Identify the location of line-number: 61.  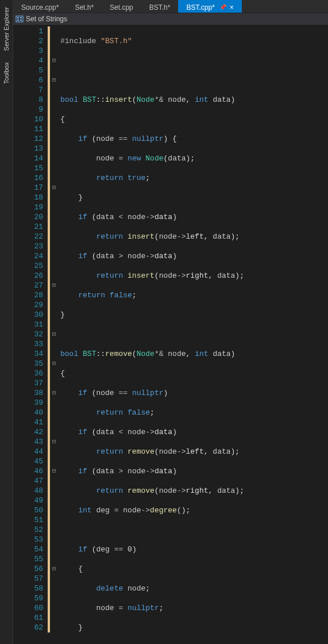
(28, 618).